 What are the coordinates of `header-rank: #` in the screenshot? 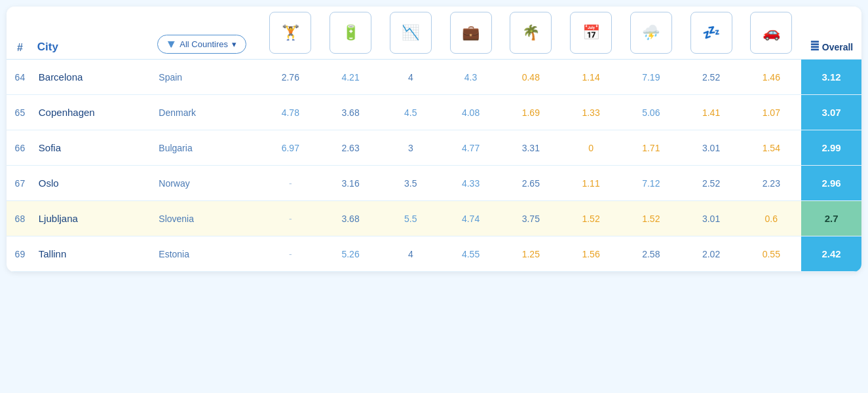 It's located at (20, 33).